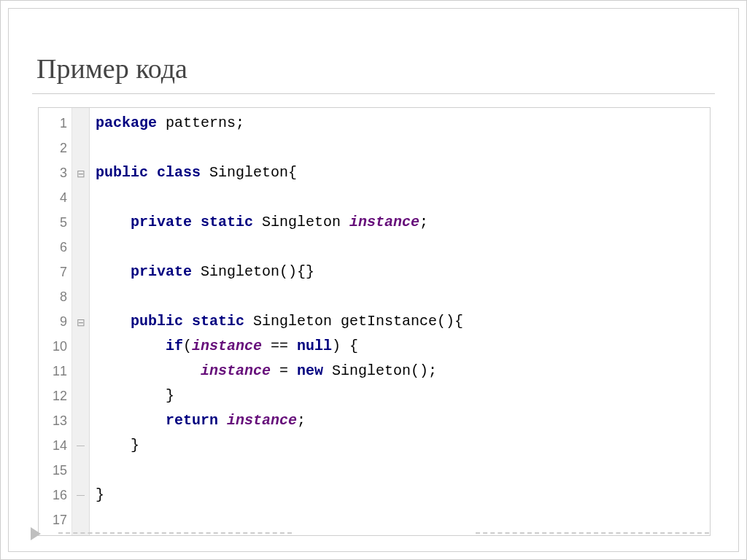 This screenshot has width=747, height=560. Describe the element at coordinates (279, 173) in the screenshot. I see `code-line: public class Singleton{` at that location.